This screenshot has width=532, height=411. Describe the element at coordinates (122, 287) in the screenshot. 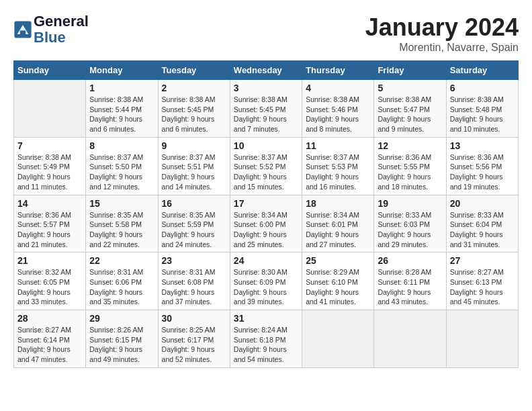

I see `day-info: Sunrise: 8:31 AM Sunset: 6:06 PM Dayligh…` at that location.